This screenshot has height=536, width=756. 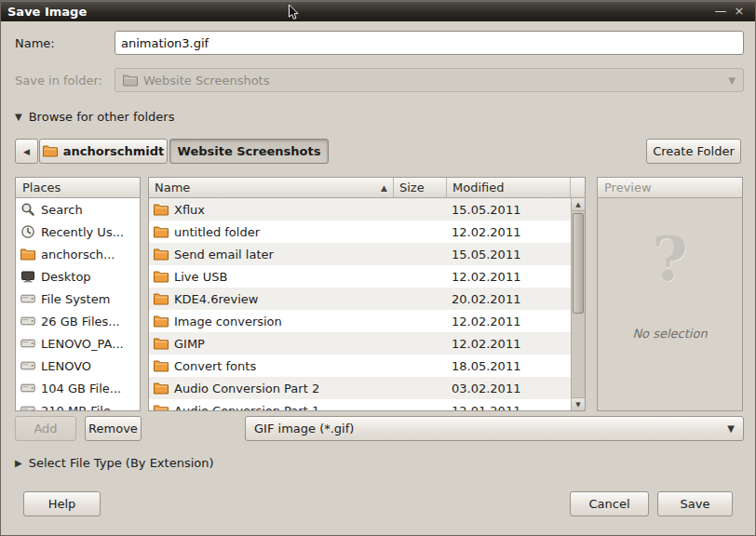 What do you see at coordinates (78, 209) in the screenshot?
I see `place-item: Search` at bounding box center [78, 209].